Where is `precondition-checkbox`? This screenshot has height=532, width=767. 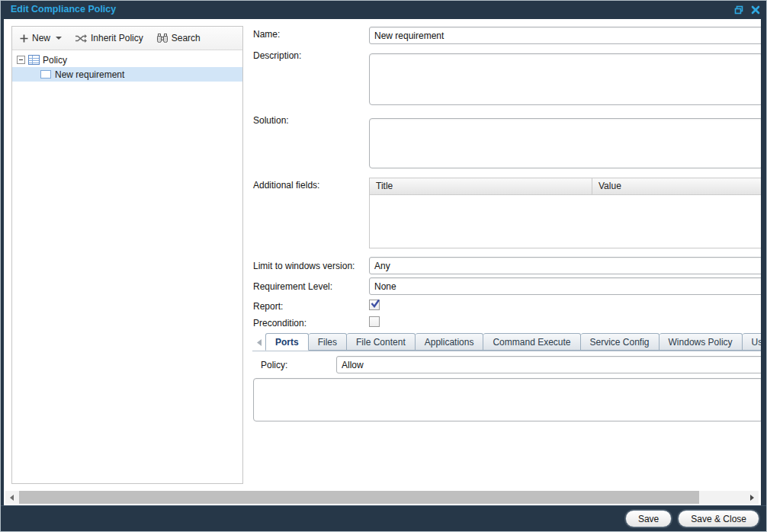
precondition-checkbox is located at coordinates (374, 322).